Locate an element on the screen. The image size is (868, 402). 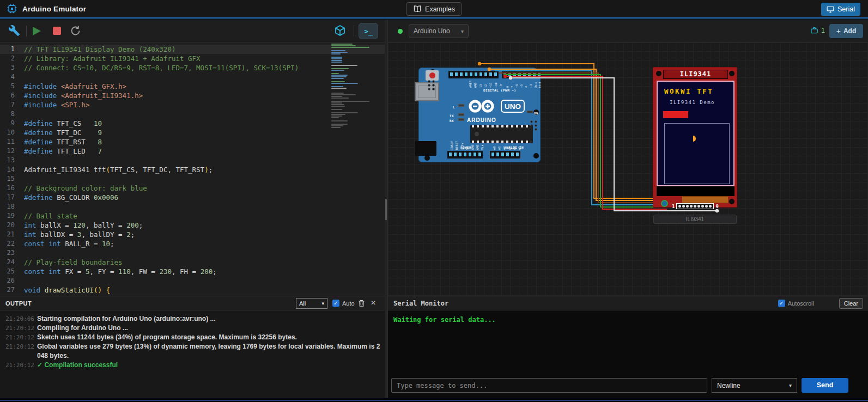
wire-red is located at coordinates (586, 143).